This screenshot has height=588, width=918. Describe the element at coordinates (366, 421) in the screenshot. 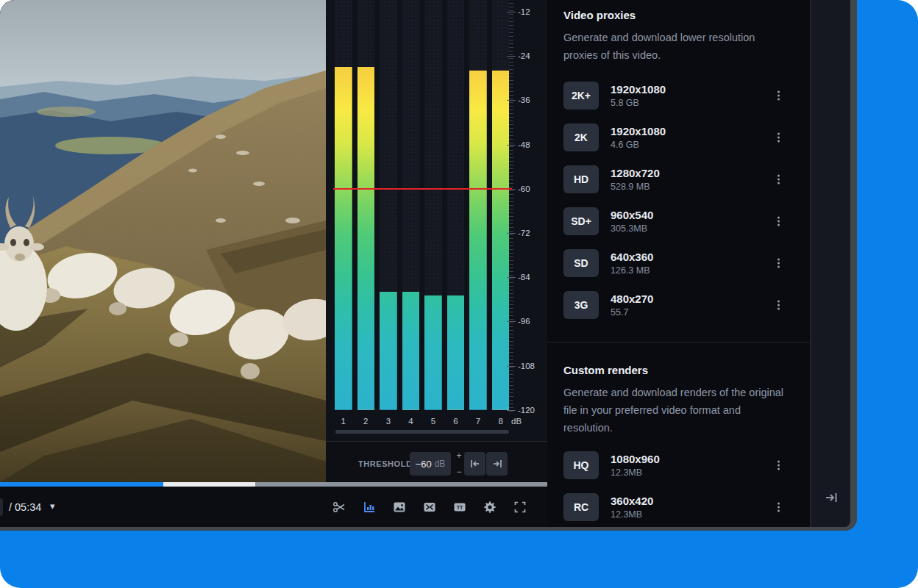

I see `channel-number: 2` at that location.